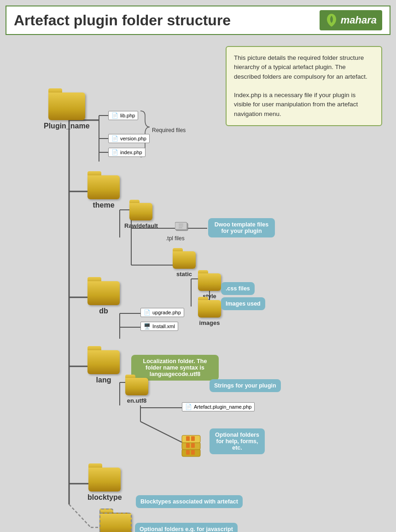  What do you see at coordinates (218, 407) in the screenshot?
I see `artefact-plugin-file: Artefact.plugin_name.php` at bounding box center [218, 407].